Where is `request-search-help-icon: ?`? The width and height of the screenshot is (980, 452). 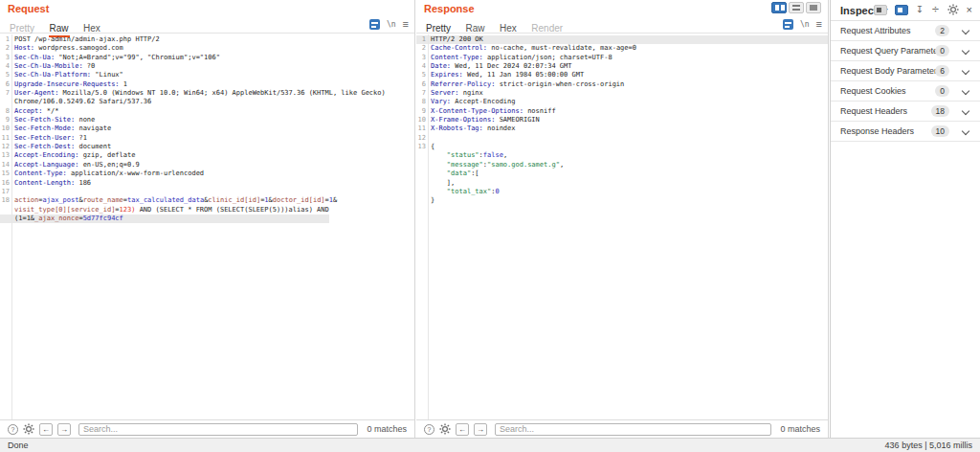
request-search-help-icon: ? is located at coordinates (13, 429).